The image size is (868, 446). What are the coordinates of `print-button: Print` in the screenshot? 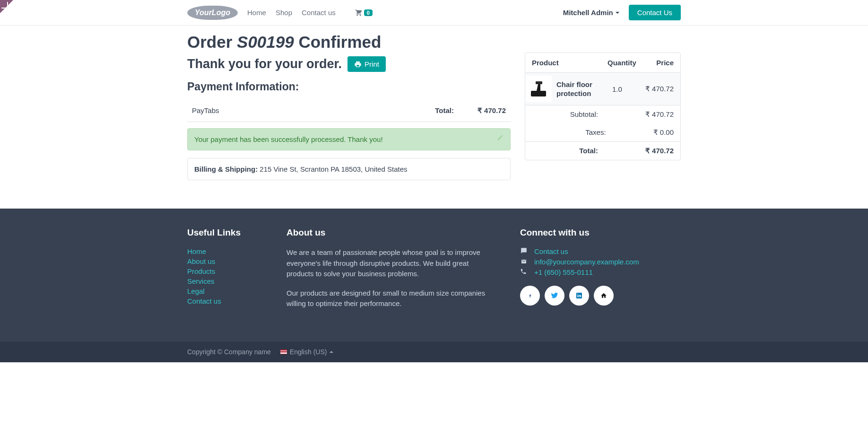 It's located at (367, 64).